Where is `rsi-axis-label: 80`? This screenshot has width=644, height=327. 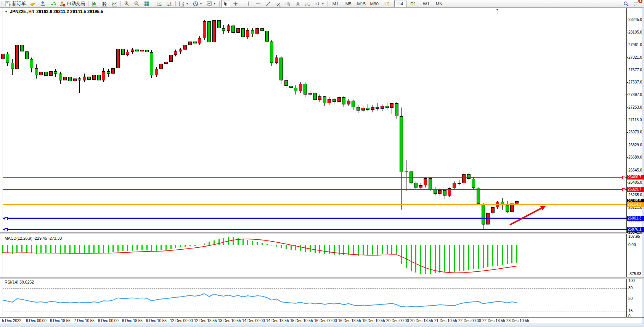
rsi-axis-label: 80 is located at coordinates (631, 288).